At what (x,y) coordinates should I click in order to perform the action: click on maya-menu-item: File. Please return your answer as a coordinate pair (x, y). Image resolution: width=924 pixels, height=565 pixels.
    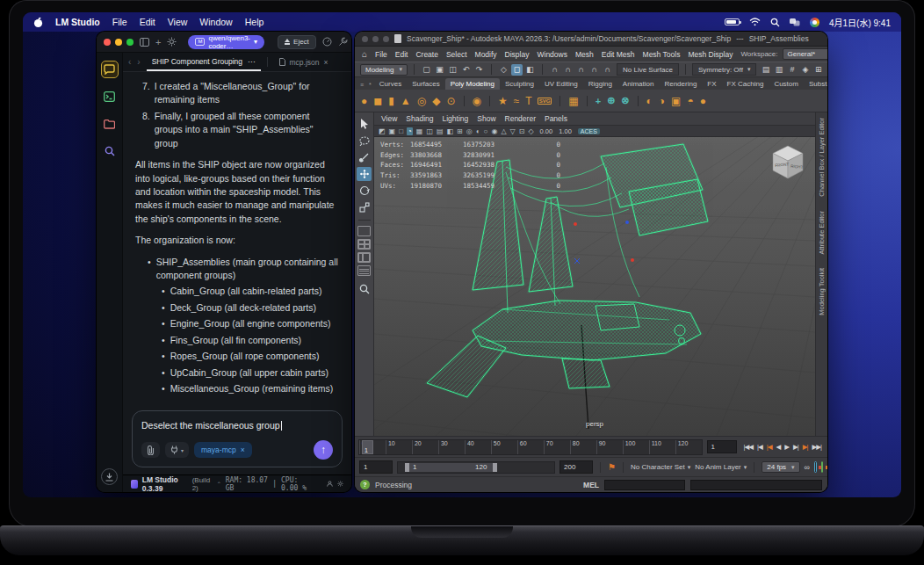
    Looking at the image, I should click on (381, 54).